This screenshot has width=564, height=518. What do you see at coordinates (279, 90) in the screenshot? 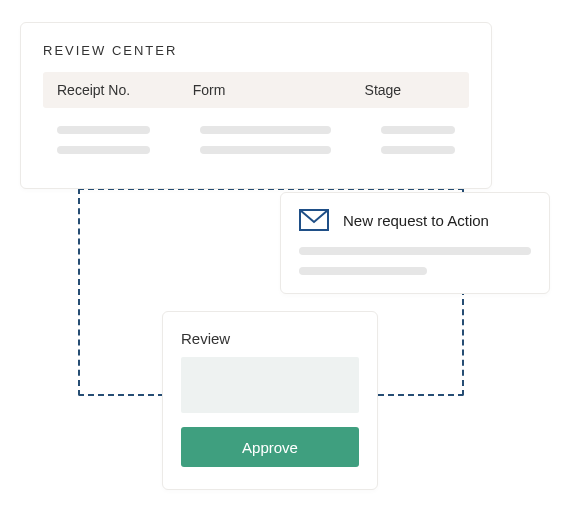
I see `column-header-form: Form` at bounding box center [279, 90].